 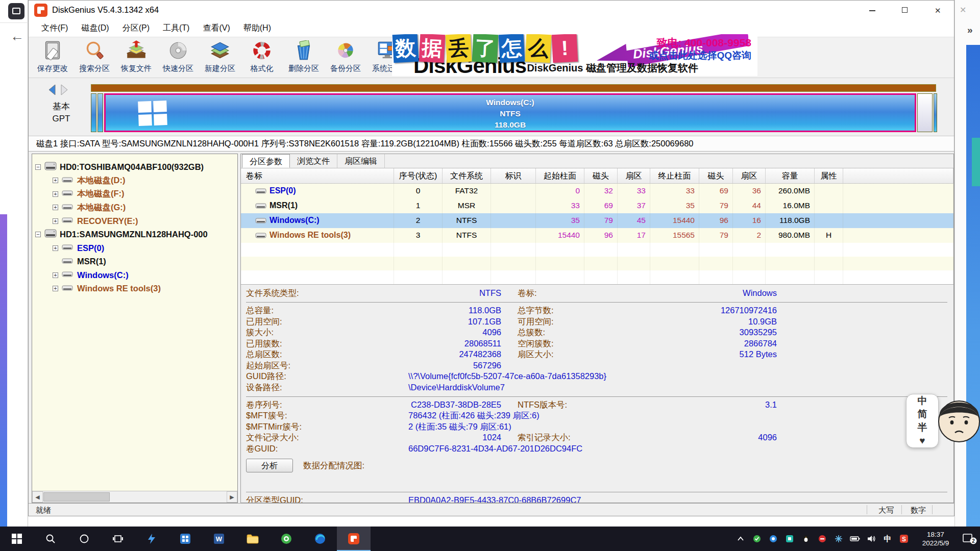 I want to click on ime-item-1: 简, so click(x=923, y=414).